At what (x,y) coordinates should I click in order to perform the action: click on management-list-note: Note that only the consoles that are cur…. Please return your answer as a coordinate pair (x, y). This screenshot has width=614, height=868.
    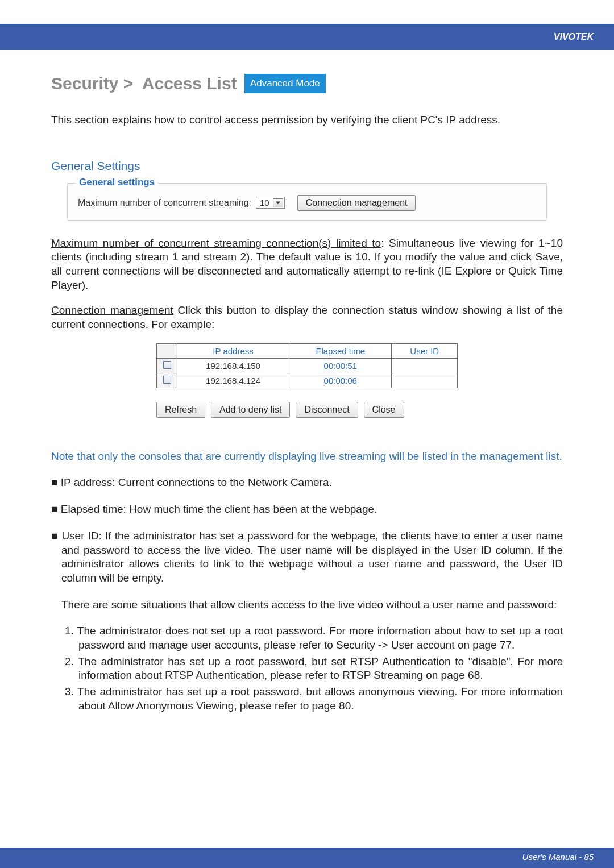
    Looking at the image, I should click on (307, 457).